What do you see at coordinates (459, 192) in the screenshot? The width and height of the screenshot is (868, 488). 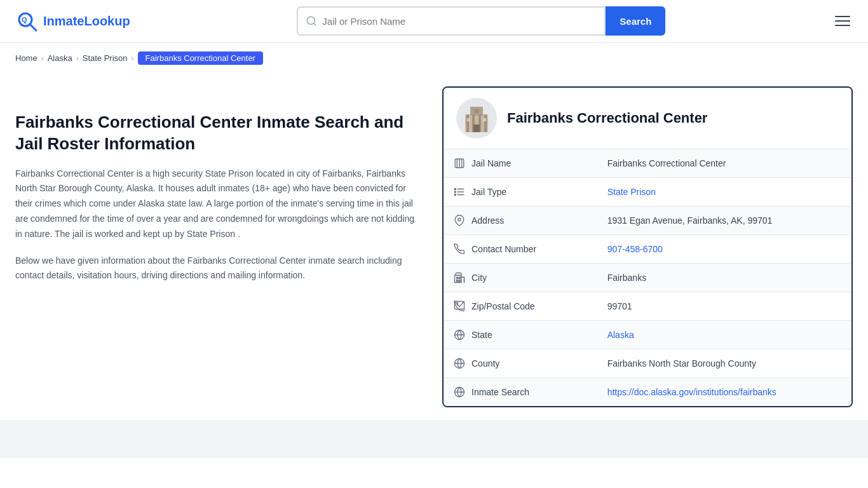 I see `list-icon` at bounding box center [459, 192].